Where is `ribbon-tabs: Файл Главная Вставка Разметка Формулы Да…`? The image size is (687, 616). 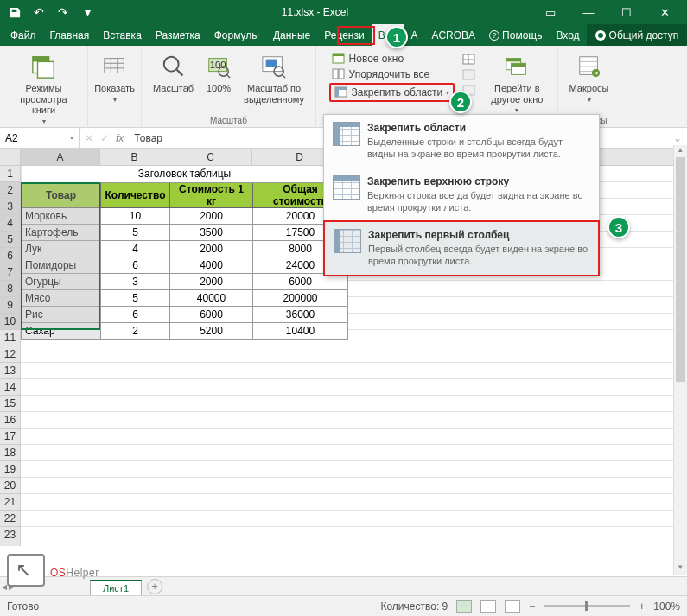 ribbon-tabs: Файл Главная Вставка Разметка Формулы Да… is located at coordinates (344, 35).